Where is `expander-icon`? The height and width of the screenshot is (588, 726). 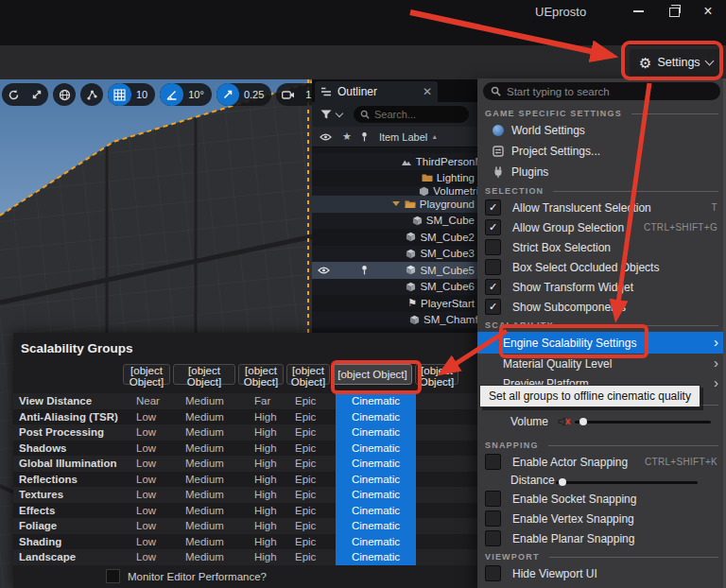
expander-icon is located at coordinates (396, 204).